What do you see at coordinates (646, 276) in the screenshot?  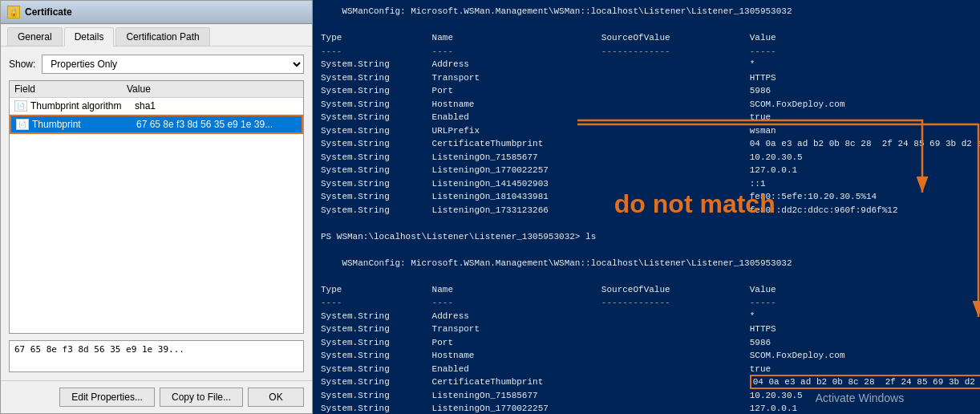 I see `ps-blank4` at bounding box center [646, 276].